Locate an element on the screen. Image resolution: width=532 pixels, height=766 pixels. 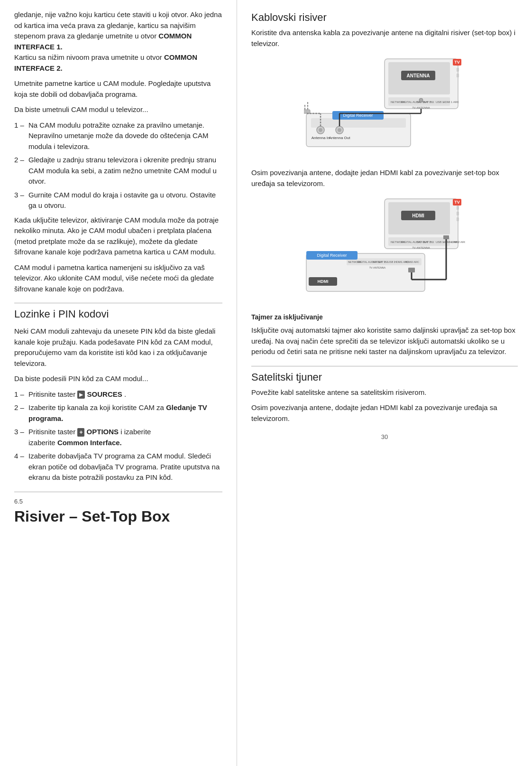
intro-text2: Karticu sa nižim nivoom prava umetnite u… is located at coordinates (88, 57).